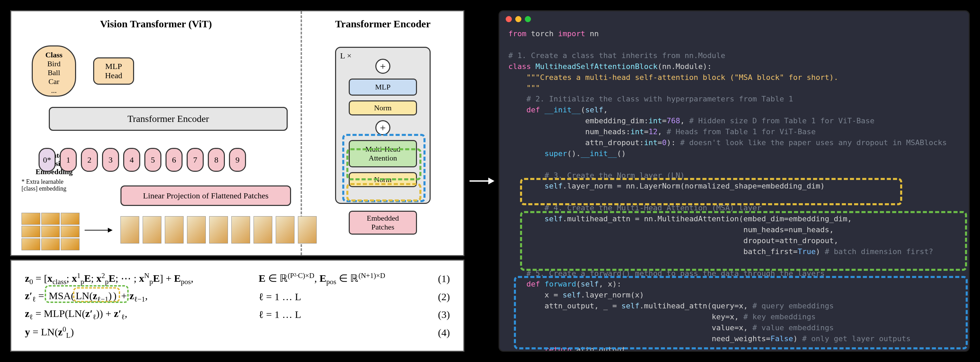  What do you see at coordinates (518, 19) in the screenshot?
I see `window-controls` at bounding box center [518, 19].